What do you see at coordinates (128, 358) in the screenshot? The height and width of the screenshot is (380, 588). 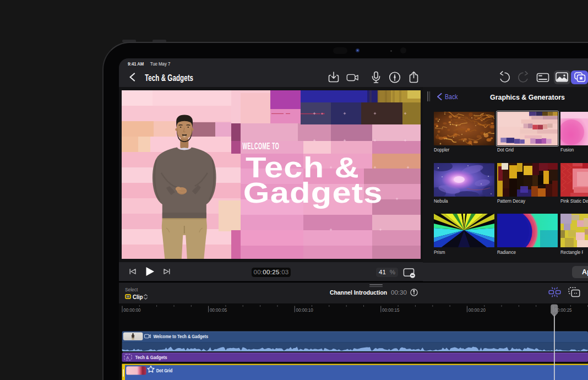 I see `svg-text: A` at bounding box center [128, 358].